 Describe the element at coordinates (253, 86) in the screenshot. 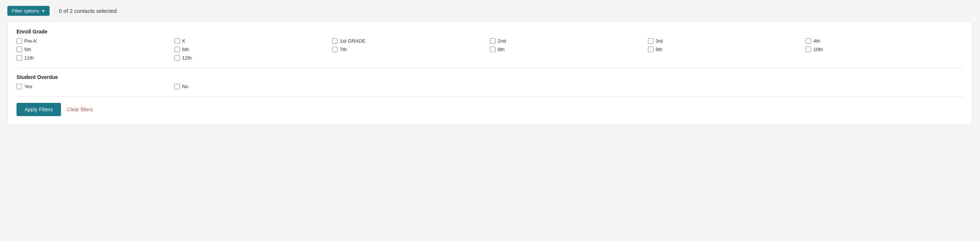

I see `overdue-no-item: No` at that location.